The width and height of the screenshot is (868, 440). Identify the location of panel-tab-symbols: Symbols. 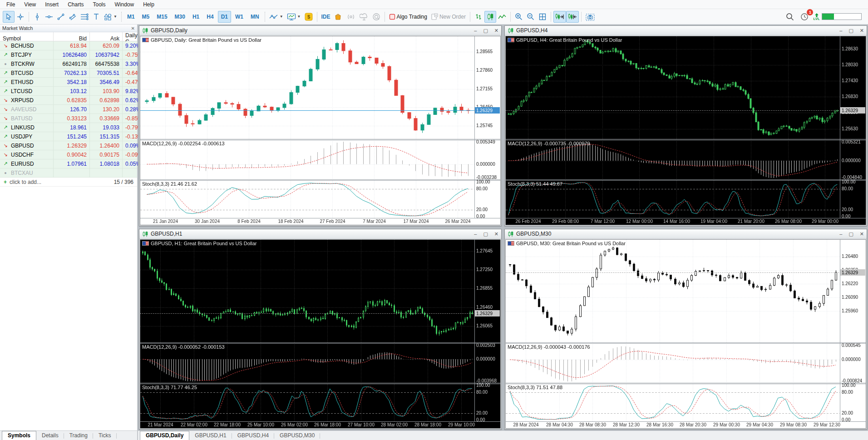
(19, 435).